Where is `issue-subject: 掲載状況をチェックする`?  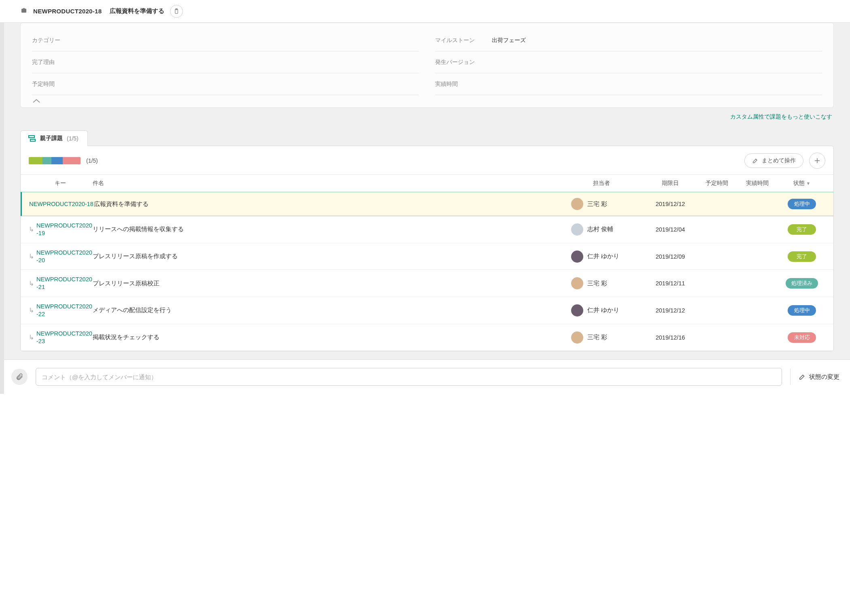 issue-subject: 掲載状況をチェックする is located at coordinates (126, 337).